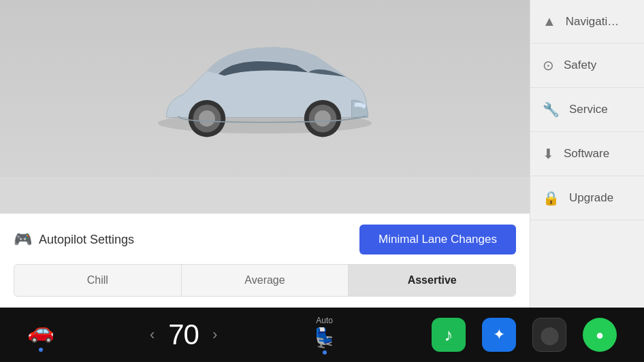 This screenshot has width=644, height=362. What do you see at coordinates (587, 199) in the screenshot?
I see `sidebar-item-upgrade: 🔒 Upgrade` at bounding box center [587, 199].